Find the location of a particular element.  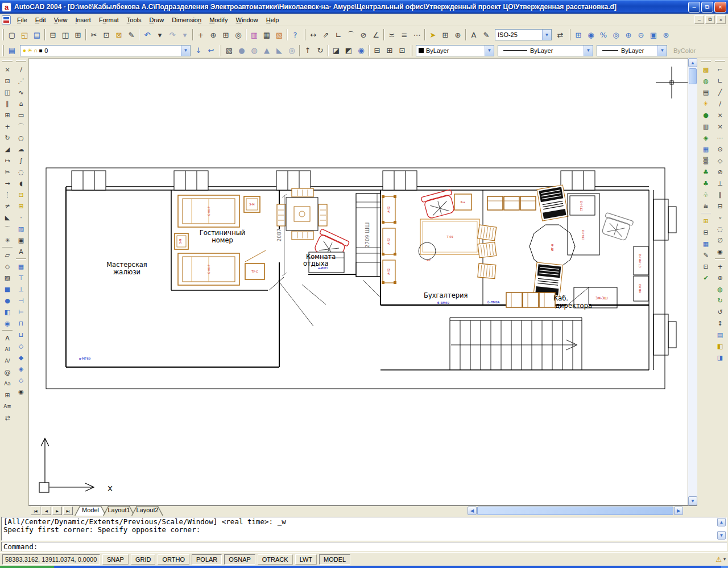

revolve-button: ↻ is located at coordinates (320, 51).